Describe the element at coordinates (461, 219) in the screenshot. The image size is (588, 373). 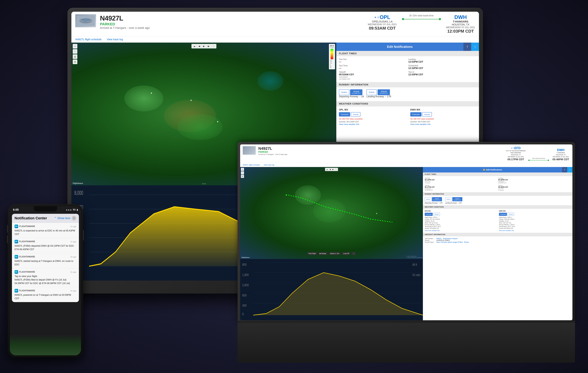
I see `laptop-efd-clouds: Clouds: SCT @ 3,200 ft` at that location.